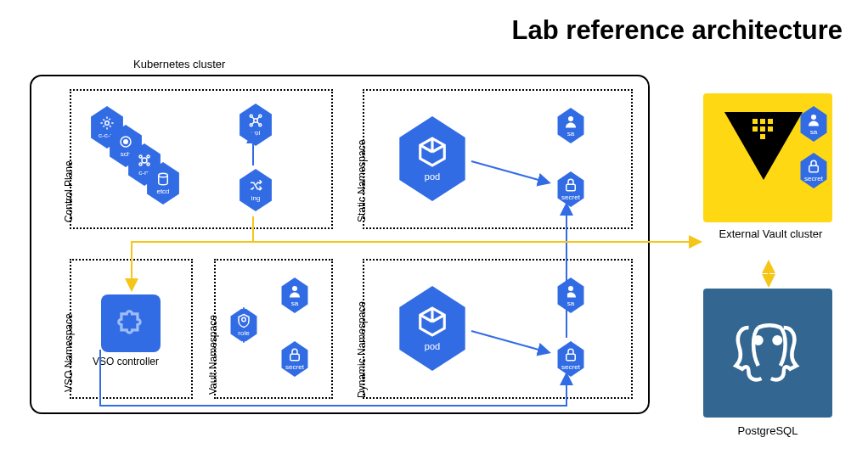 The width and height of the screenshot is (868, 471). Describe the element at coordinates (179, 64) in the screenshot. I see `kubernetes-cluster-label: Kubernetes cluster` at that location.